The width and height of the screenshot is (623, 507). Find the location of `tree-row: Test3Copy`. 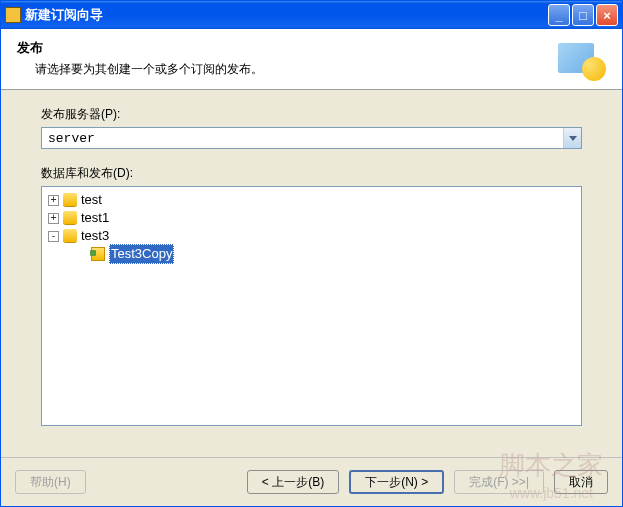

tree-row: Test3Copy is located at coordinates (326, 254).